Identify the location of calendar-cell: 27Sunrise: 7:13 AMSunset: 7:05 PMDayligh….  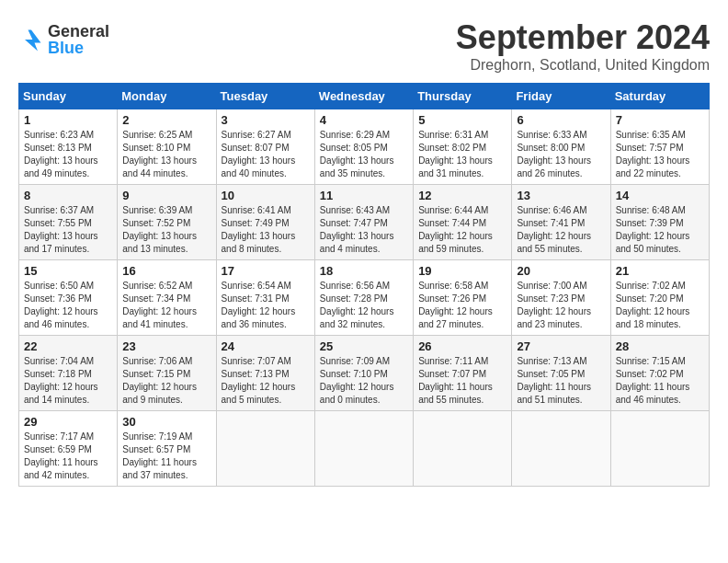
(561, 373).